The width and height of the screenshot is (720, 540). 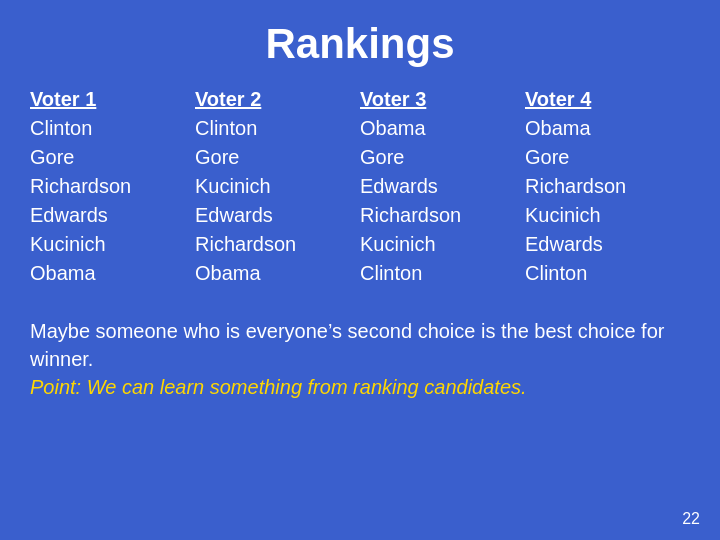 What do you see at coordinates (442, 188) in the screenshot?
I see `voter-col-3: Voter 3ObamaGoreEdwardsRichardsonKucinic…` at bounding box center [442, 188].